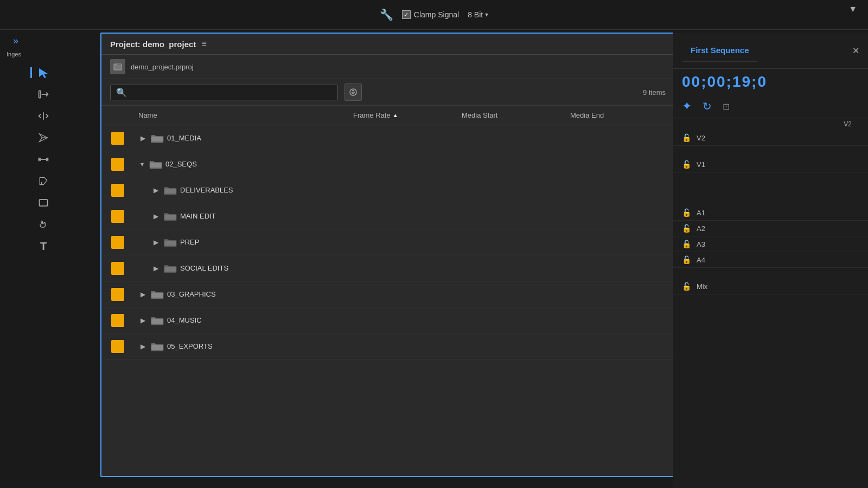 The image size is (868, 488). What do you see at coordinates (204, 44) in the screenshot?
I see `panel-menu-button: ≡` at bounding box center [204, 44].